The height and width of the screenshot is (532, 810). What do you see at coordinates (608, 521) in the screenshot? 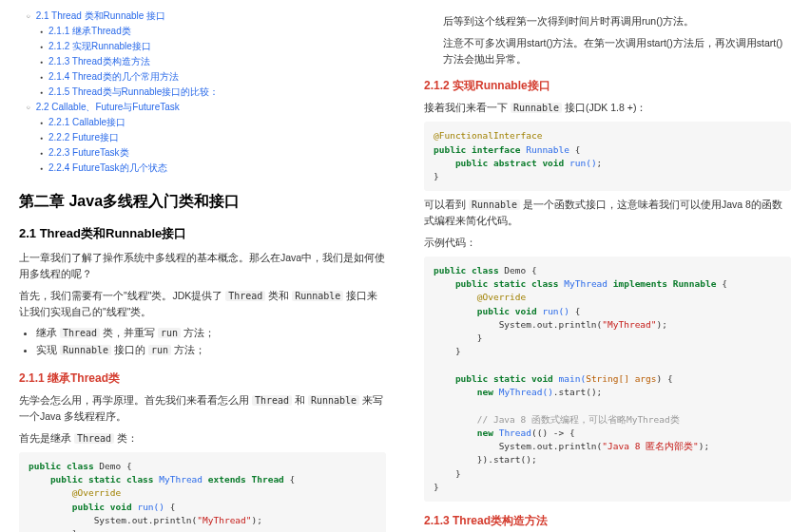
I see `section-2-1-3-heading: 2.1.3 Thread类构造方法` at bounding box center [608, 521].